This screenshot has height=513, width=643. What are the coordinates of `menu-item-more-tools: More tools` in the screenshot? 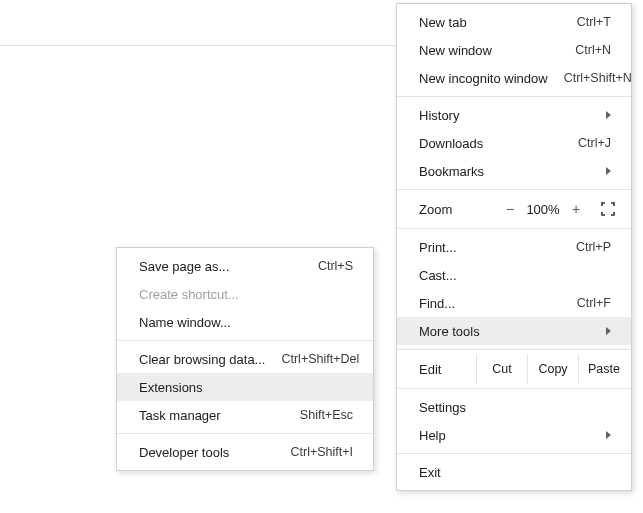 It's located at (514, 331).